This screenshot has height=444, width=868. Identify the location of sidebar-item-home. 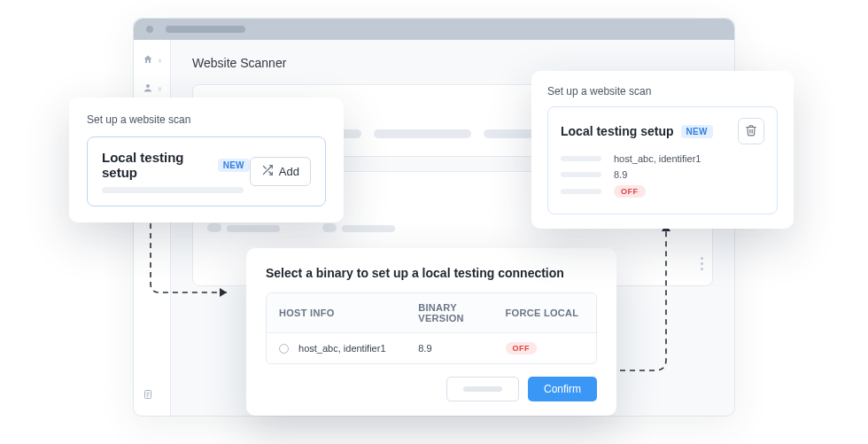
(152, 60).